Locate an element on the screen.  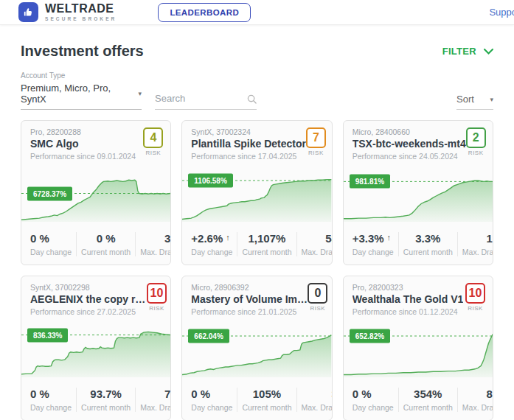
performance-chart: 836.33% is located at coordinates (96, 351).